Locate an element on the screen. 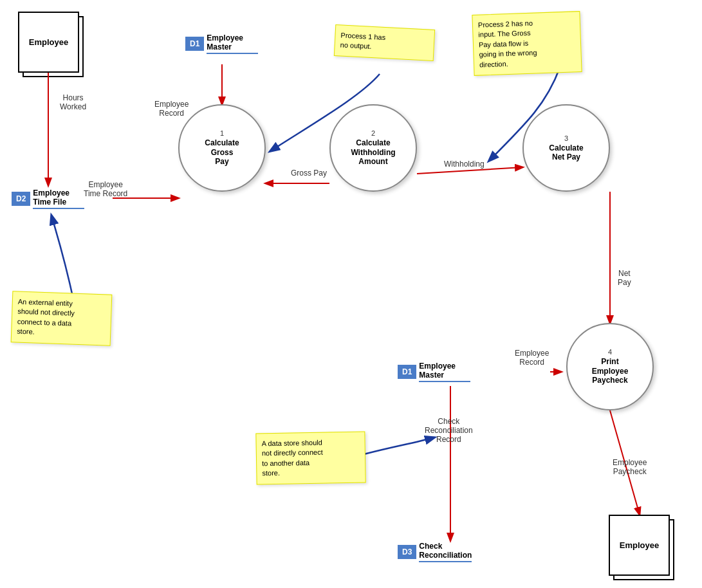 This screenshot has width=702, height=588. d1-top-label: EmployeeMaster is located at coordinates (232, 44).